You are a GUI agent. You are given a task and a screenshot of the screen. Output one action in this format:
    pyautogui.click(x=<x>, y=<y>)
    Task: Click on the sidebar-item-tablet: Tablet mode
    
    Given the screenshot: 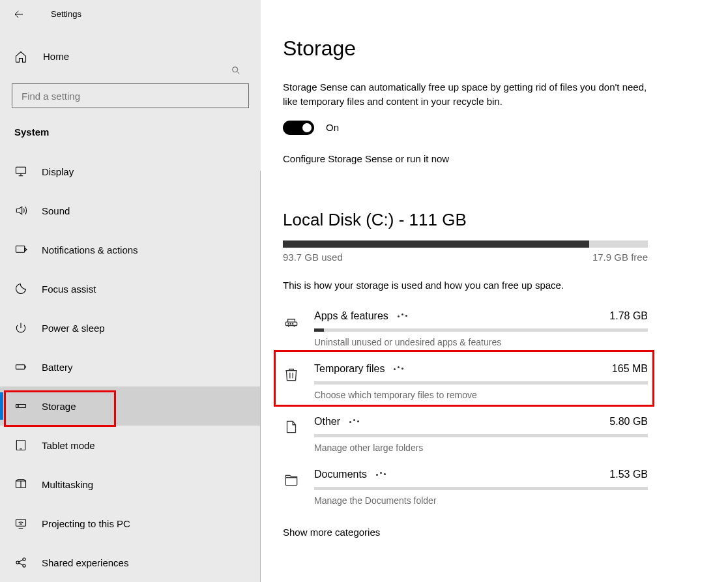 What is the action you would take?
    pyautogui.click(x=130, y=445)
    